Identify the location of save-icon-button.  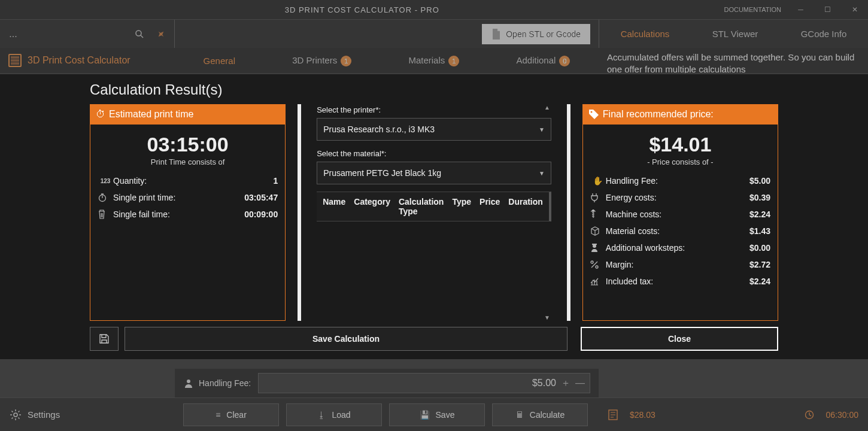
(104, 339).